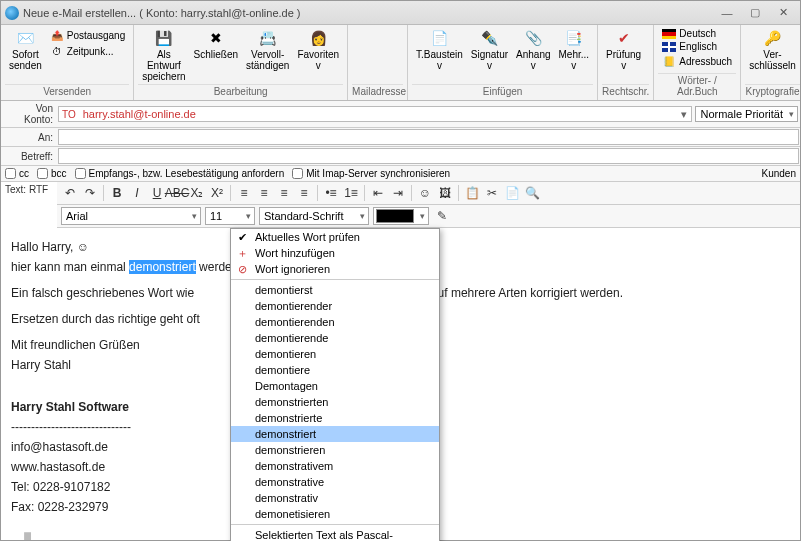 The image size is (801, 541). What do you see at coordinates (335, 269) in the screenshot?
I see `ctx-ignore-word: ⊘Wort ignorieren` at bounding box center [335, 269].